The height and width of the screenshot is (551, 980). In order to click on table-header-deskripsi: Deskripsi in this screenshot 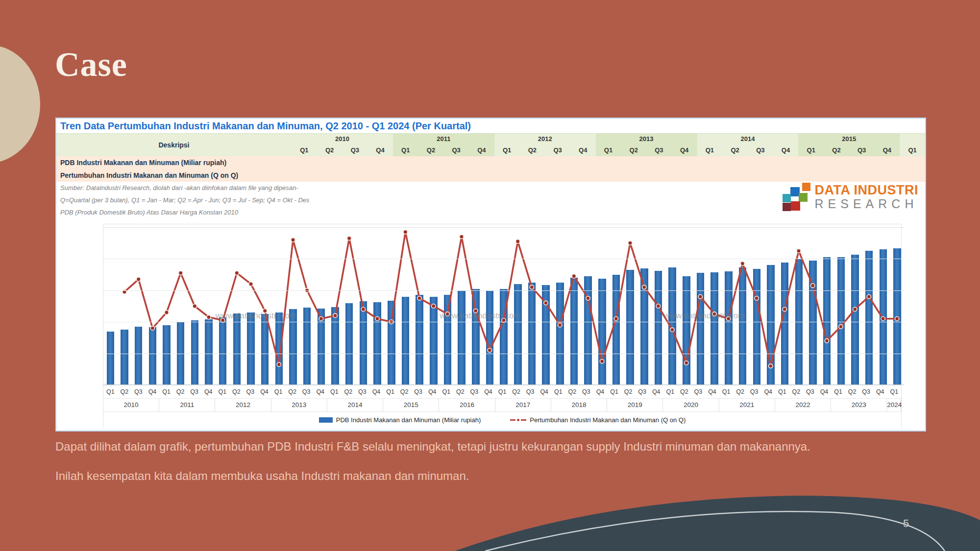, I will do `click(174, 145)`.